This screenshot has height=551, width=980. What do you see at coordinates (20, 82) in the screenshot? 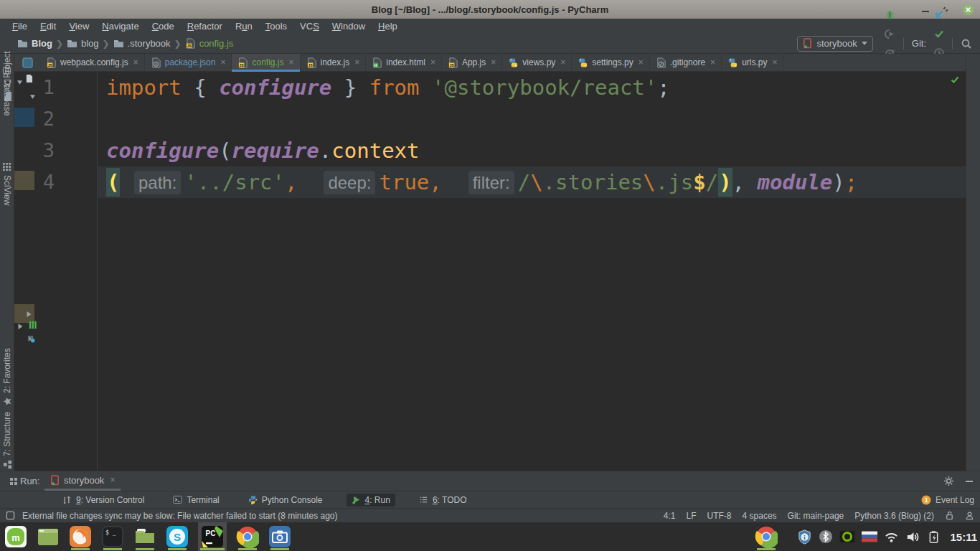
I see `fold-arrow-icon` at bounding box center [20, 82].